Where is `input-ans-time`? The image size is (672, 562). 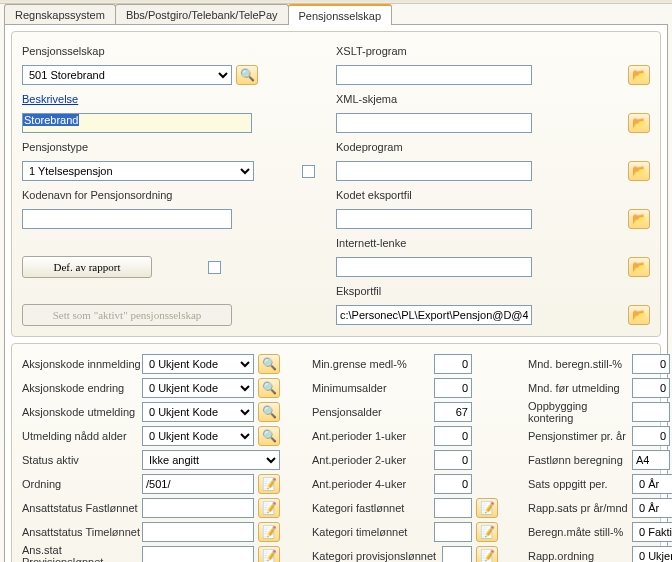
input-ans-time is located at coordinates (198, 532).